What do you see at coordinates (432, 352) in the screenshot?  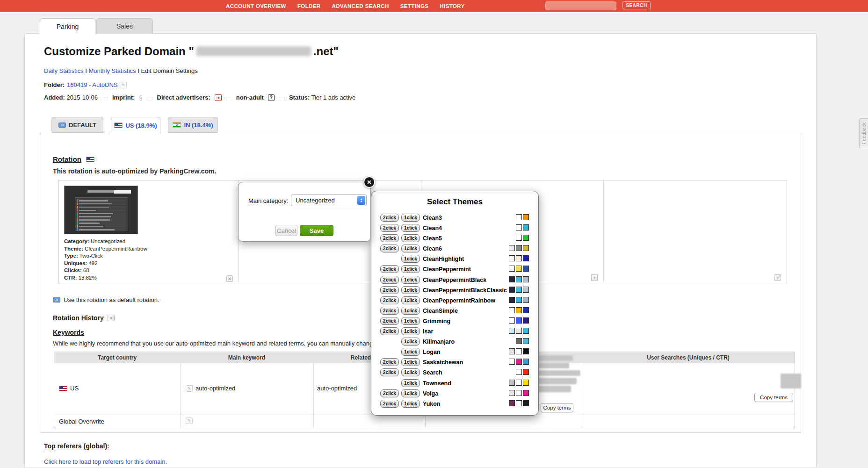 I see `theme-name: Logan` at bounding box center [432, 352].